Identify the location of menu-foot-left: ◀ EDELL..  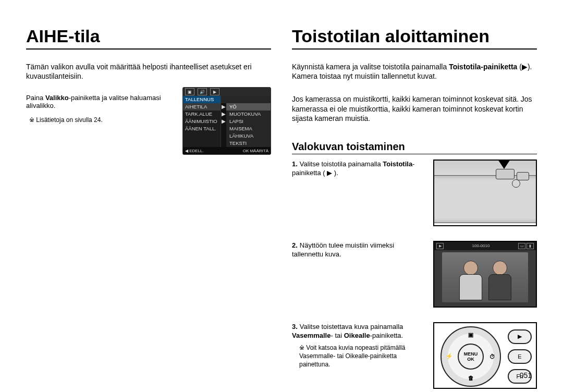
(194, 151).